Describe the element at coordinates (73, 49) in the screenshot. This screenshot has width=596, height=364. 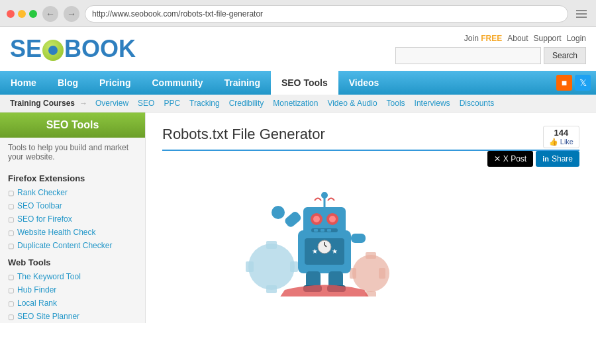
I see `logo-se: SEBOOK` at that location.